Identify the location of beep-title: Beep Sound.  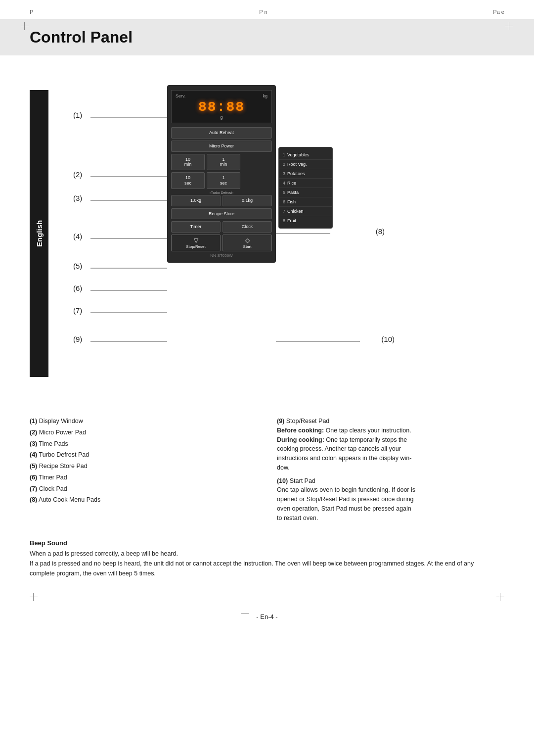
(267, 543).